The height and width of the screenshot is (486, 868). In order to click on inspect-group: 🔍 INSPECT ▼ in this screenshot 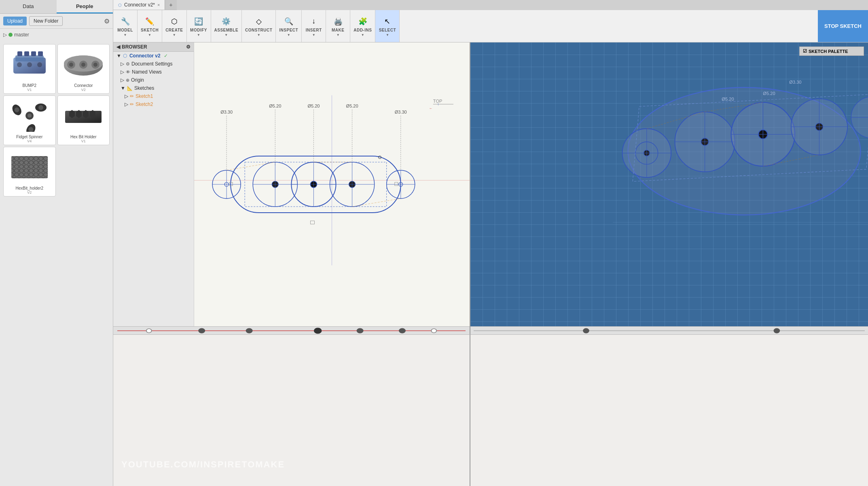, I will do `click(289, 26)`.